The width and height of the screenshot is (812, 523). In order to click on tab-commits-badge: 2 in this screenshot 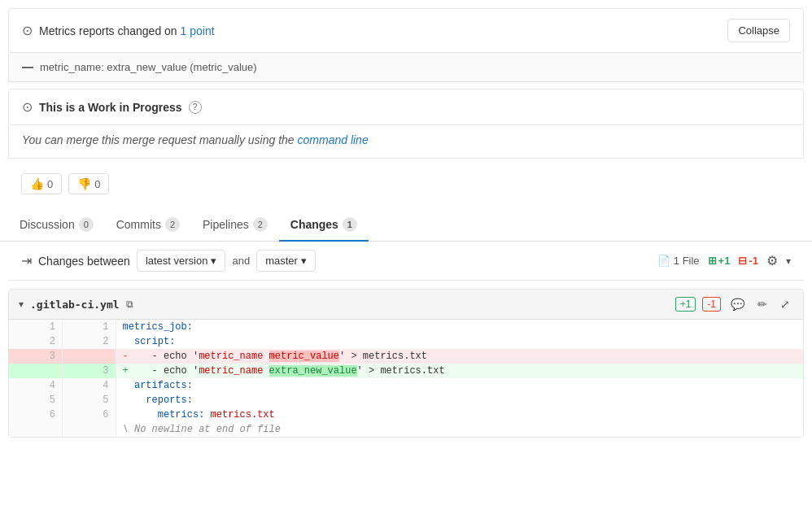, I will do `click(172, 224)`.